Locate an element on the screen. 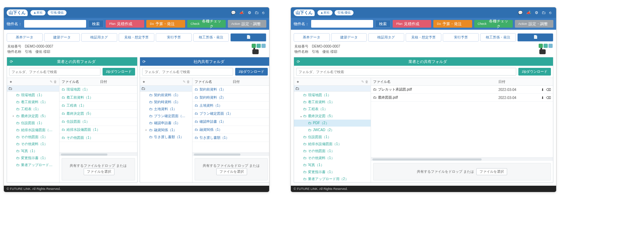  file-row: 🗀現場地図（1） is located at coordinates (98, 90).